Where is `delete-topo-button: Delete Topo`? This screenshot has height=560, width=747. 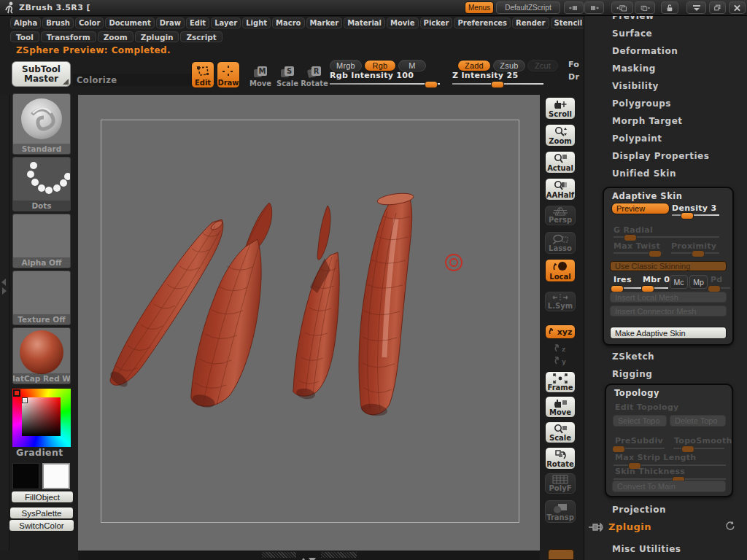 delete-topo-button: Delete Topo is located at coordinates (697, 421).